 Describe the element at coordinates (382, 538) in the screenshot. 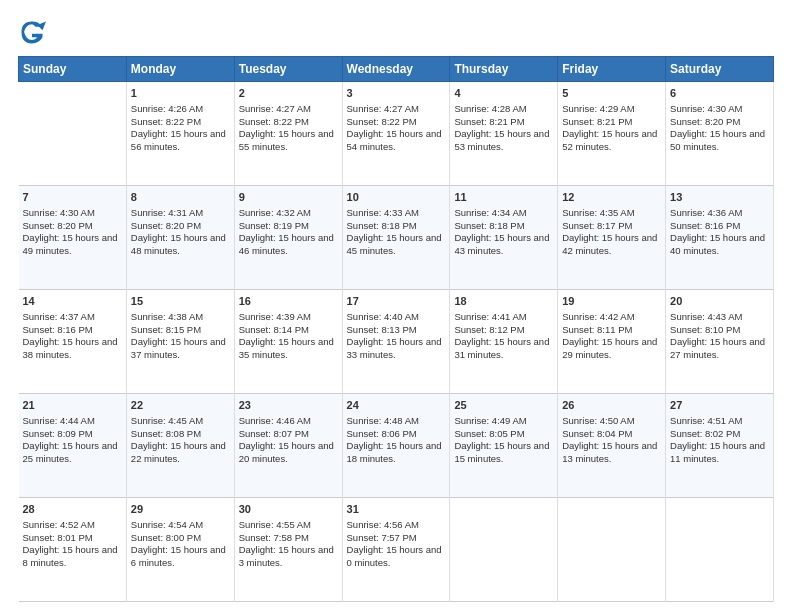

I see `sunset: Sunset: 7:57 PM` at that location.